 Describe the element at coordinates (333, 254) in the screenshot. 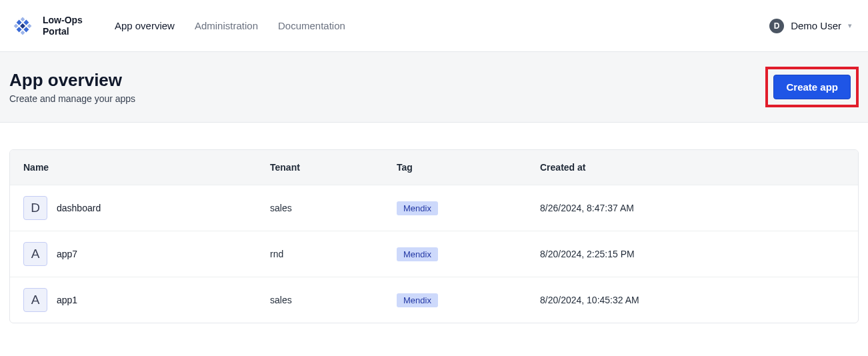

I see `row-tenant: rnd` at that location.